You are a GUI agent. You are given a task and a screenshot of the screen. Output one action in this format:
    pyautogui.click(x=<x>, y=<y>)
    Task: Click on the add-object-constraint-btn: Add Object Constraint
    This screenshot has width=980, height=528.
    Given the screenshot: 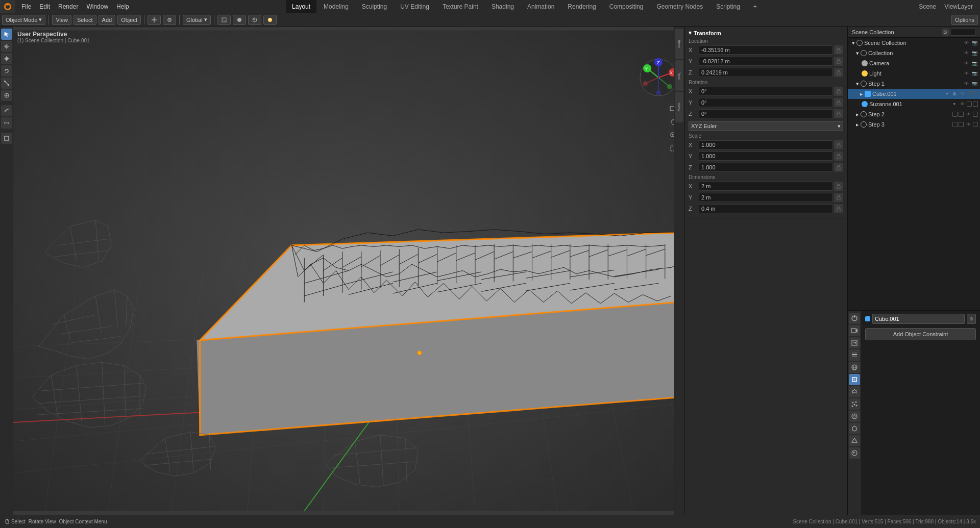 What is the action you would take?
    pyautogui.click(x=921, y=334)
    